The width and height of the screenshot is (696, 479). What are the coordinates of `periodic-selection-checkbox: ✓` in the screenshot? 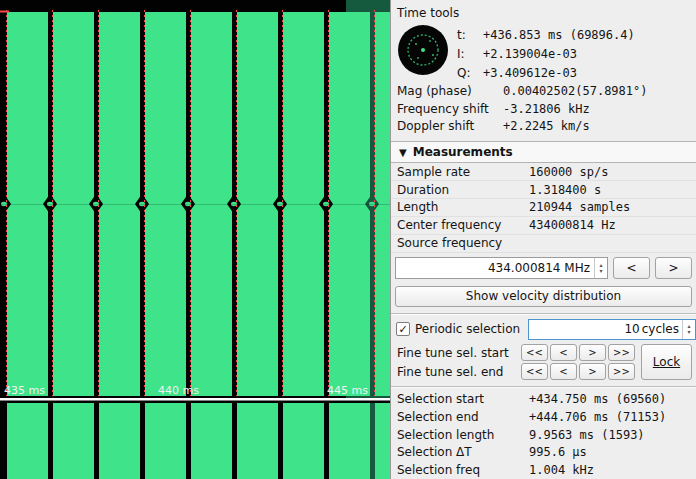 It's located at (403, 329).